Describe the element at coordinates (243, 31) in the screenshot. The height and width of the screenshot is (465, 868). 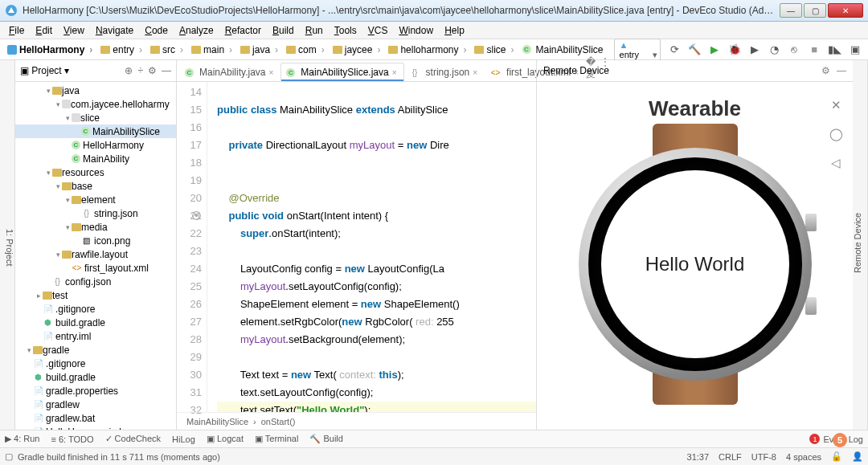
I see `menu-refactor: Refactor` at that location.